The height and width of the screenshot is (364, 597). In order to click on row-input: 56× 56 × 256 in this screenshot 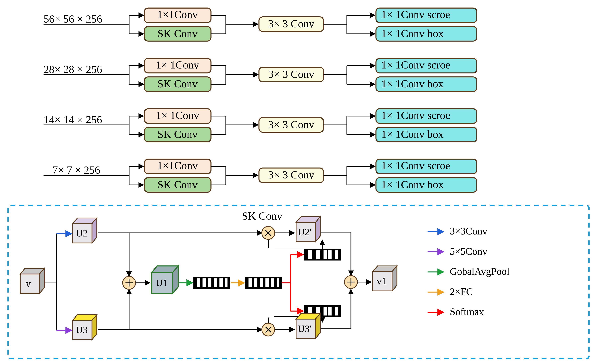, I will do `click(73, 19)`.